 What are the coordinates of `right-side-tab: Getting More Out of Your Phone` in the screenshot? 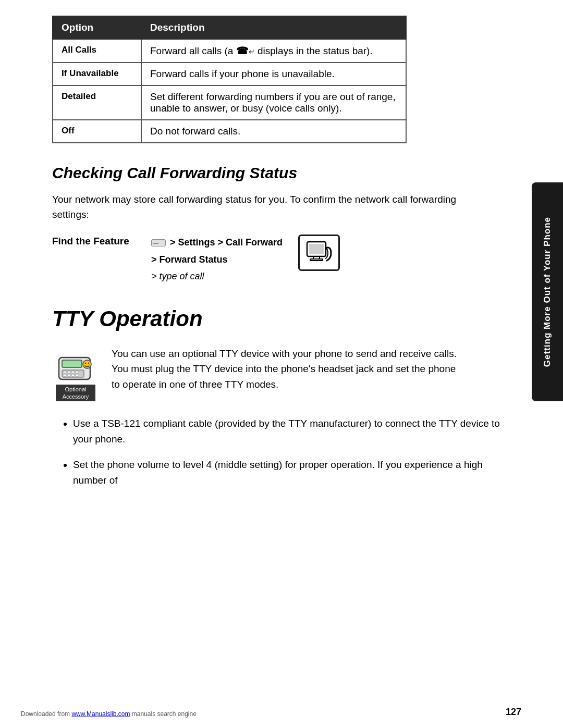 It's located at (547, 292).